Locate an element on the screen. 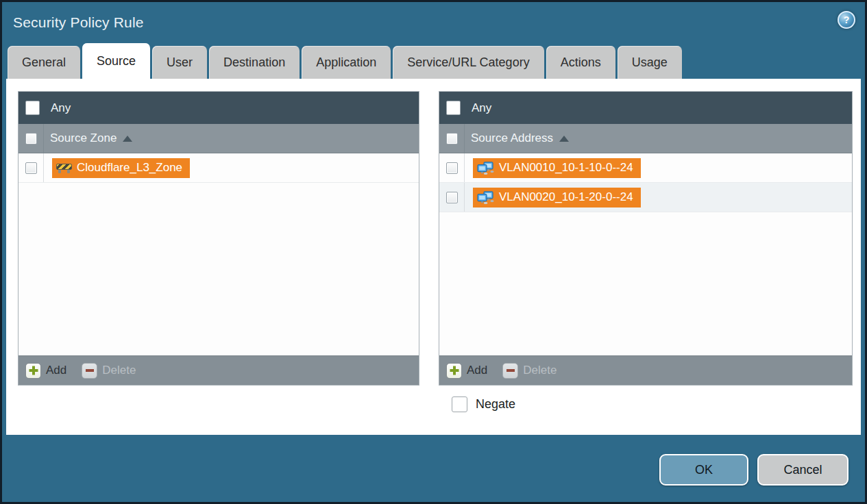  address-chip-label: VLAN0020_10-1-20-0--24 is located at coordinates (566, 197).